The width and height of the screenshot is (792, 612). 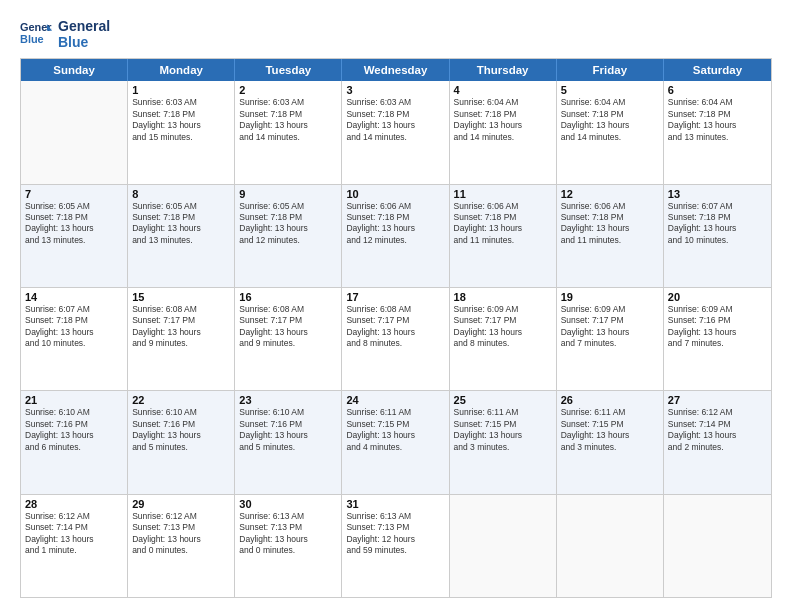 I want to click on day-number: 7, so click(x=74, y=194).